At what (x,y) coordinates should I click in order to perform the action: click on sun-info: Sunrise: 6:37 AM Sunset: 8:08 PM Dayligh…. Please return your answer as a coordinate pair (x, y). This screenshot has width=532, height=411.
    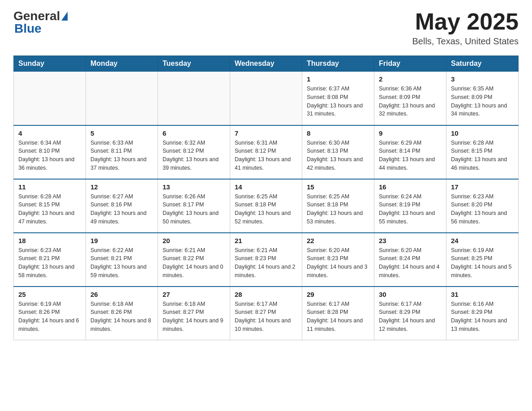
    Looking at the image, I should click on (338, 101).